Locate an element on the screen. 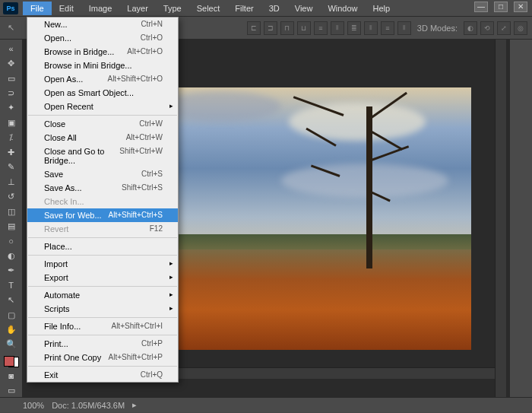 The image size is (532, 413). lasso-tool: ⊃ is located at coordinates (11, 93).